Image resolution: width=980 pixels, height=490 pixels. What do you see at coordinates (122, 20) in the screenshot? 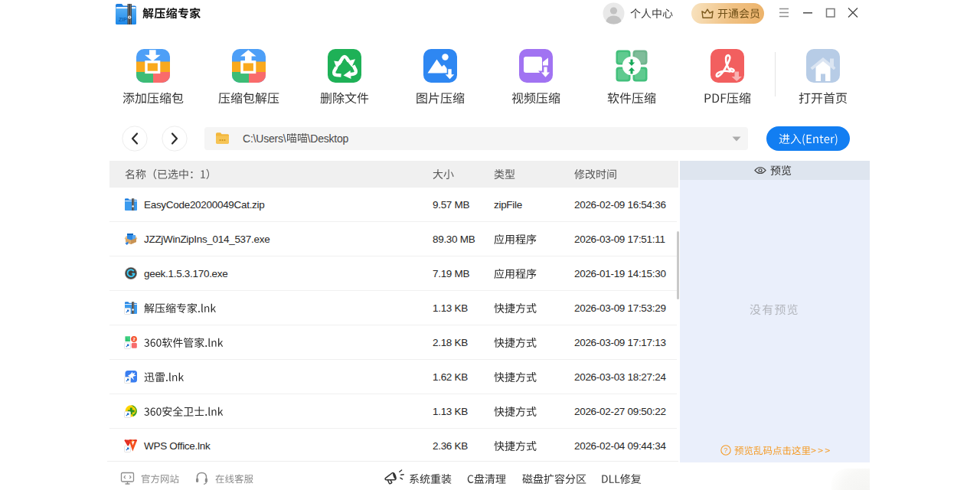
I see `svg-text: ZIP` at bounding box center [122, 20].